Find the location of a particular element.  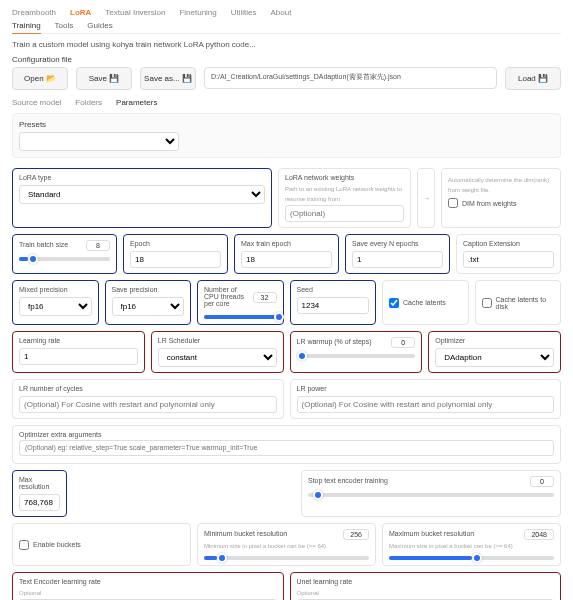

subnav-training: Training is located at coordinates (26, 28).